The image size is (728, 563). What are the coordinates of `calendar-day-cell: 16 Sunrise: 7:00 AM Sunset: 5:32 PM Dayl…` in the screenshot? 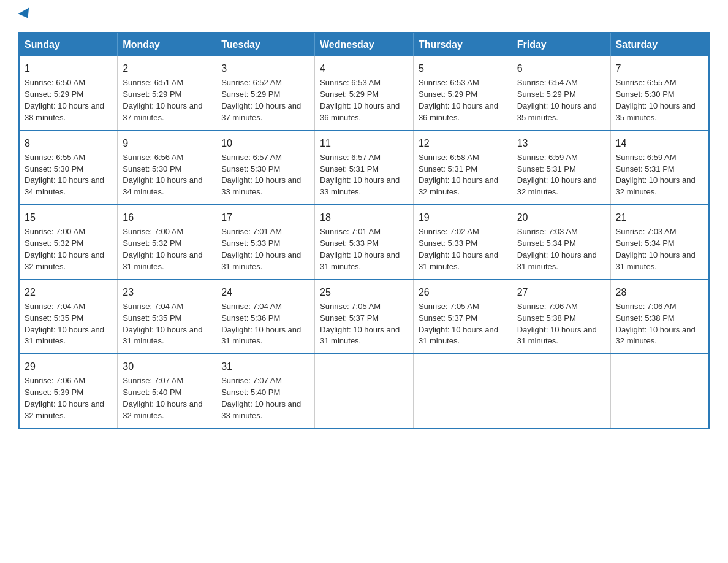 It's located at (167, 242).